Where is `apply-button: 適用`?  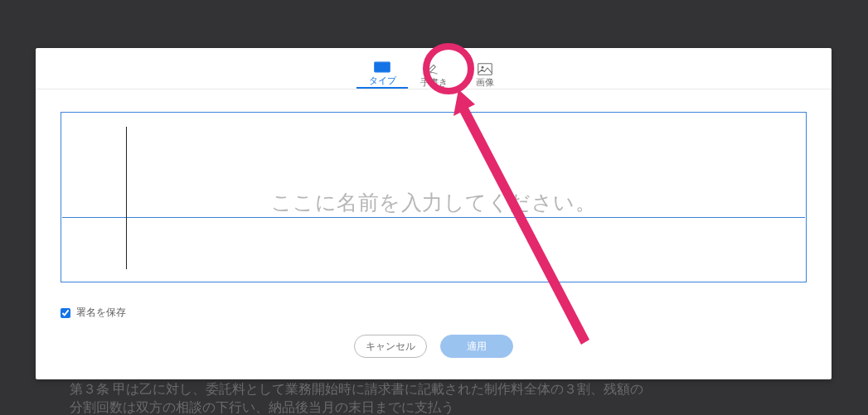 apply-button: 適用 is located at coordinates (477, 346).